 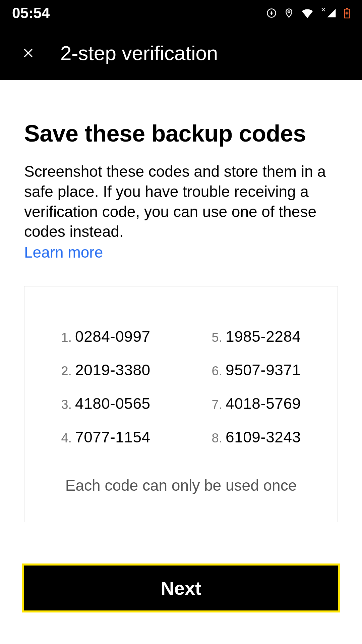 What do you see at coordinates (308, 13) in the screenshot?
I see `status-icons: ✕` at bounding box center [308, 13].